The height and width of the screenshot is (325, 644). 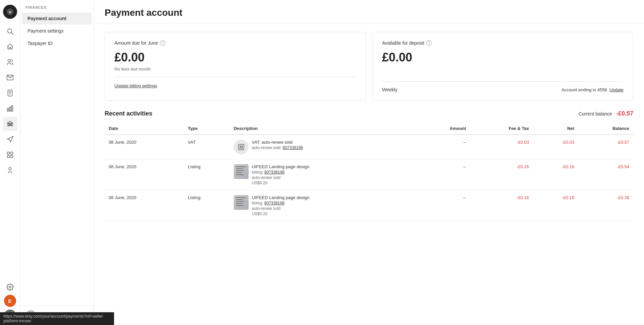 What do you see at coordinates (592, 90) in the screenshot?
I see `deposit-account-info: Account ending in 4558 Update` at bounding box center [592, 90].